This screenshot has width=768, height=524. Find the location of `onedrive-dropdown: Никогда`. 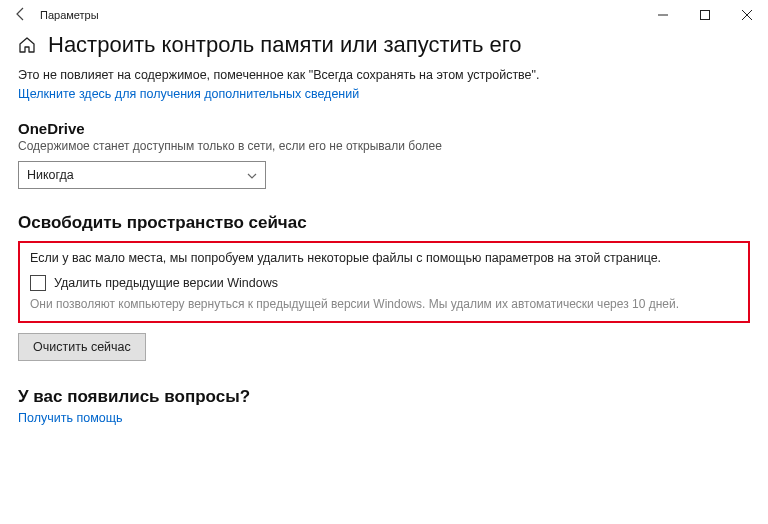

onedrive-dropdown: Никогда is located at coordinates (142, 175).